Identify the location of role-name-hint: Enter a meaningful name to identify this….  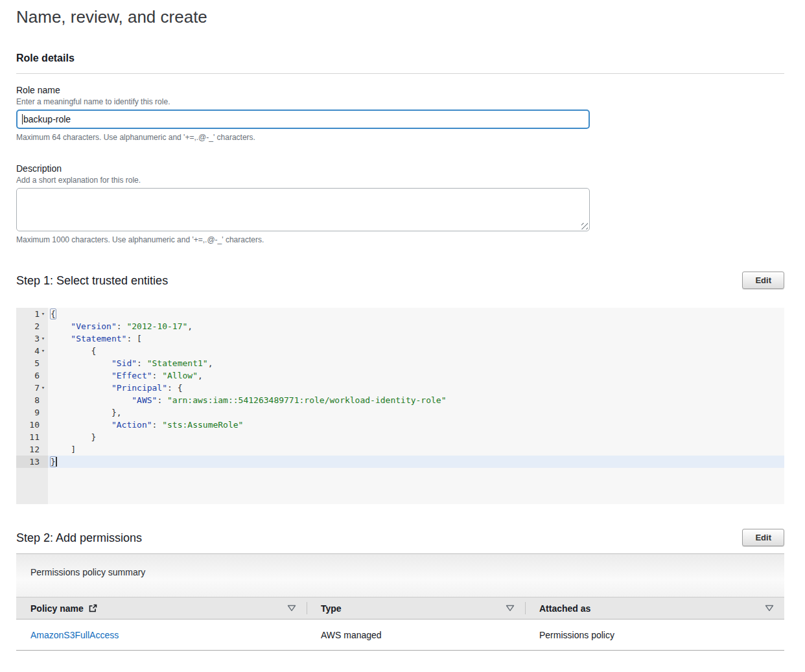
(401, 102).